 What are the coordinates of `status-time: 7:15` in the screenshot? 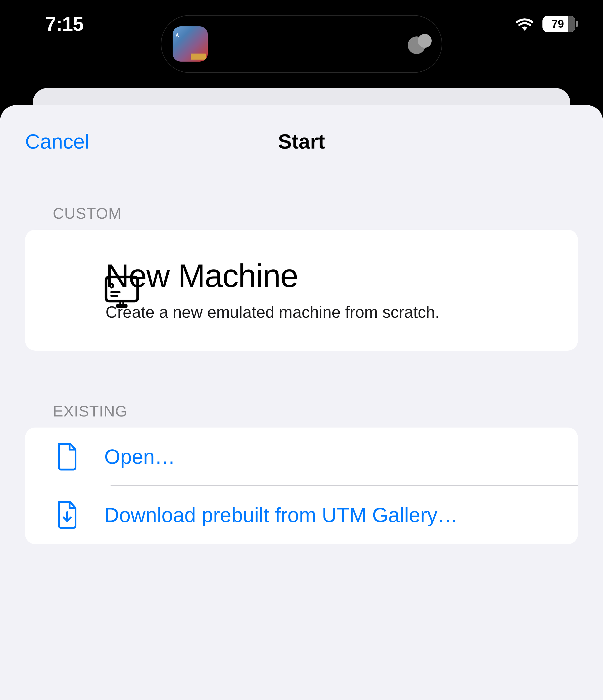 It's located at (54, 24).